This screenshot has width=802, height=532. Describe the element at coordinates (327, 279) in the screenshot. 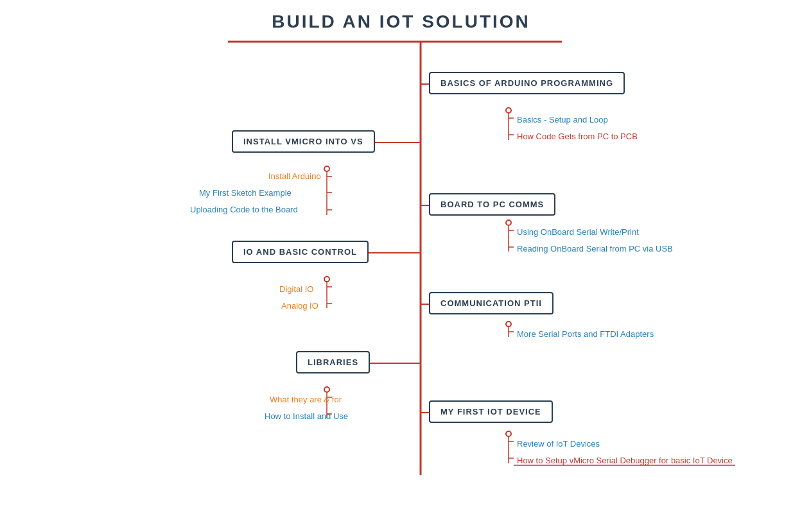

I see `io-dot` at that location.